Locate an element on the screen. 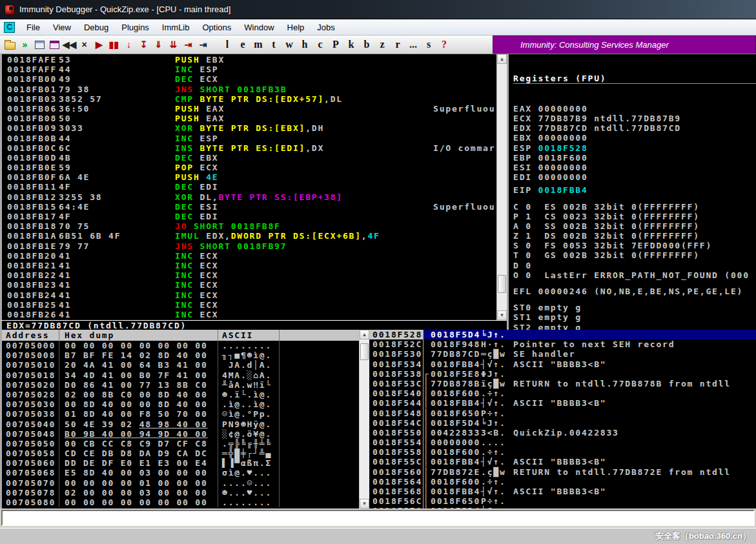 This screenshot has width=756, height=544. run-button: ▶ is located at coordinates (99, 45).